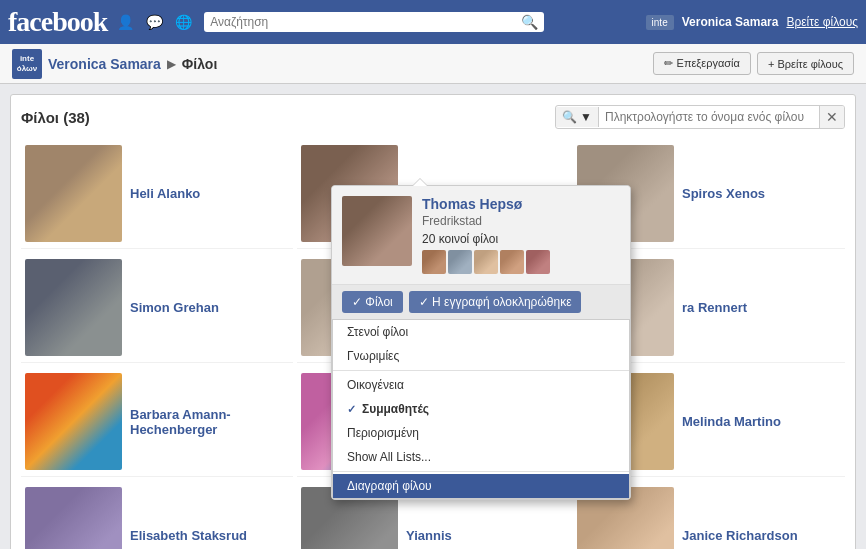 The height and width of the screenshot is (549, 866). Describe the element at coordinates (702, 64) in the screenshot. I see `edit-button: ✏ Επεξεργασία` at that location.